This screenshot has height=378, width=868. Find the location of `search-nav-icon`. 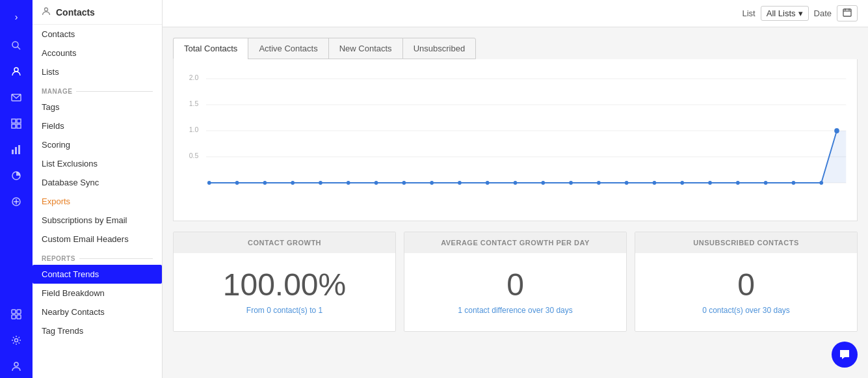

search-nav-icon is located at coordinates (16, 46).